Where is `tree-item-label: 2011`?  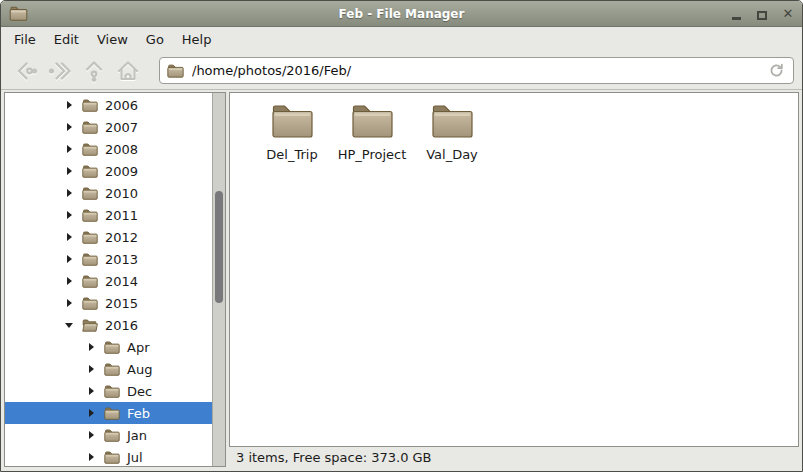 tree-item-label: 2011 is located at coordinates (122, 216).